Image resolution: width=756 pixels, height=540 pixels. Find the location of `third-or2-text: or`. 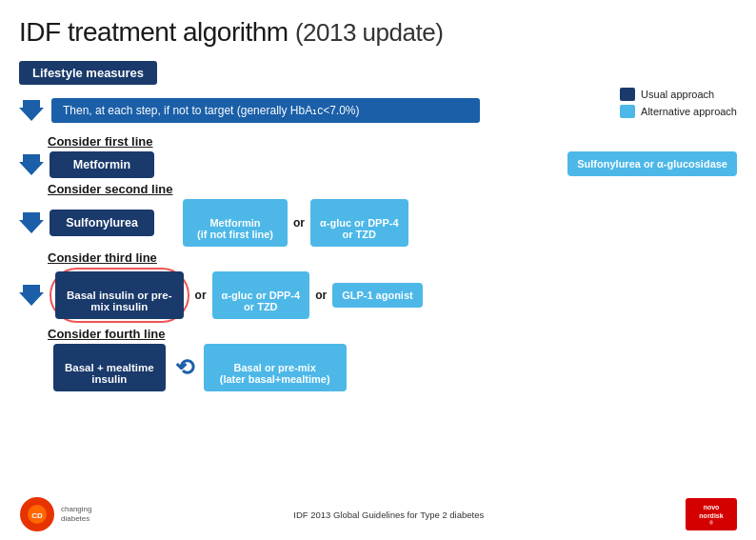

third-or2-text: or is located at coordinates (321, 295).